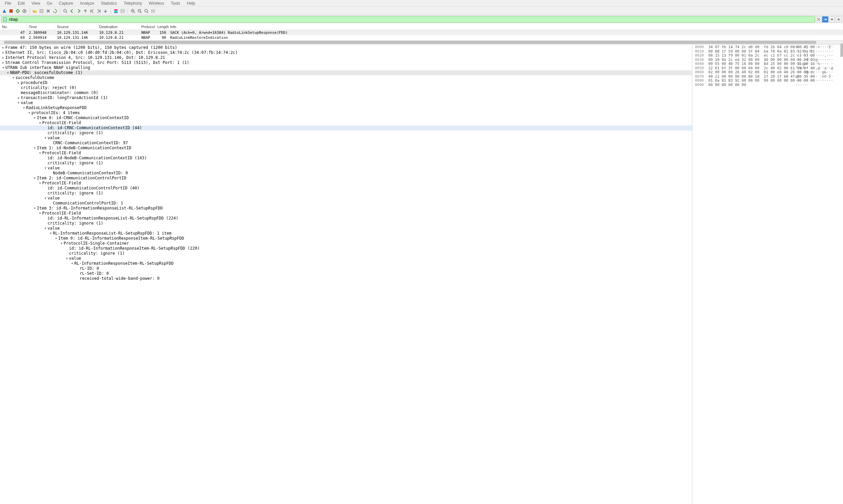  Describe the element at coordinates (66, 3) in the screenshot. I see `menu-capture: Capture` at that location.